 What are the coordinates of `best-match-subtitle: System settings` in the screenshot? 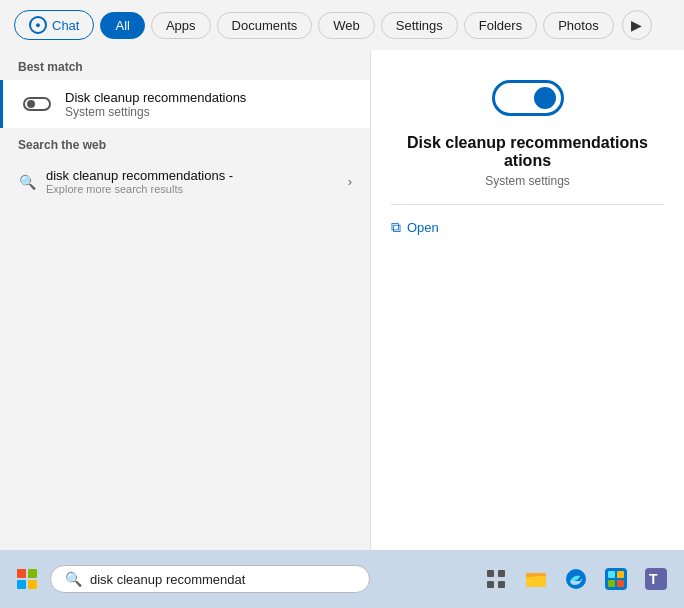 It's located at (156, 112).